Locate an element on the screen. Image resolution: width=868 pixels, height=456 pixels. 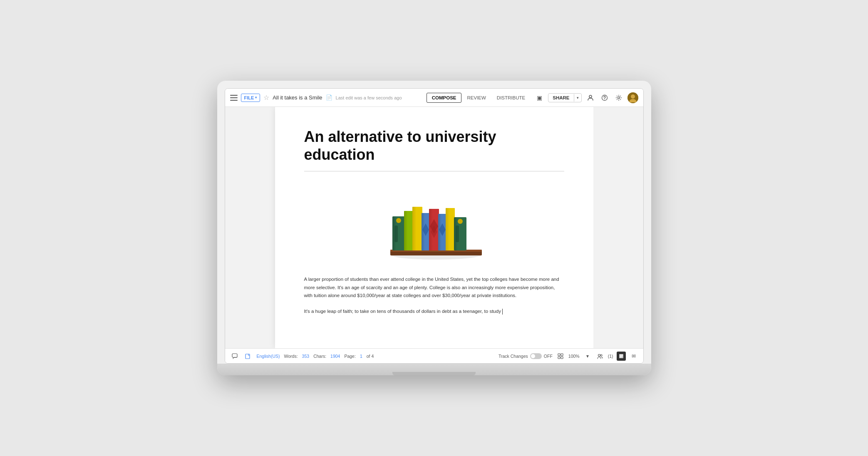
toolbar-left: FILE▾ ☆ All it takes is a Smile 📄 Last e… is located at coordinates (327, 98).